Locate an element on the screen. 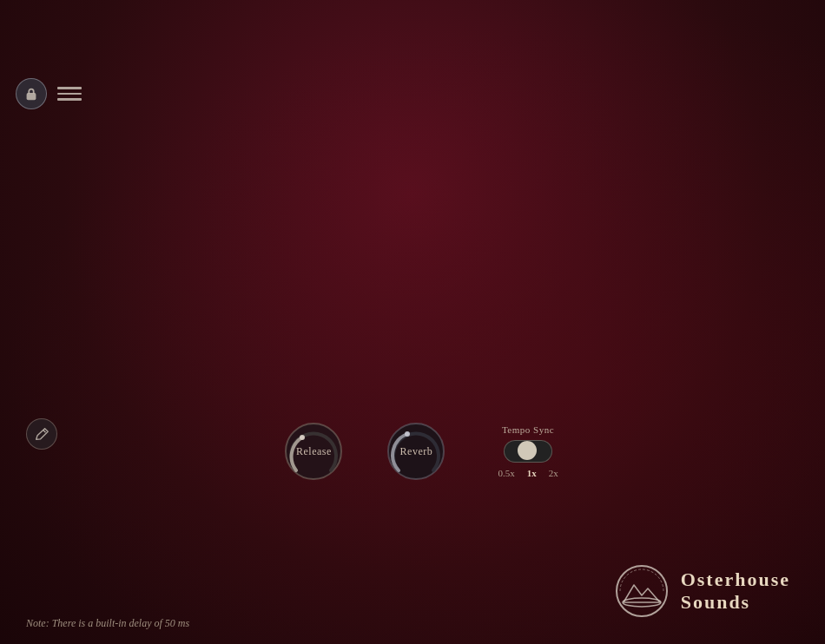 Image resolution: width=825 pixels, height=644 pixels. tempo-value-2x: 2x is located at coordinates (554, 473).